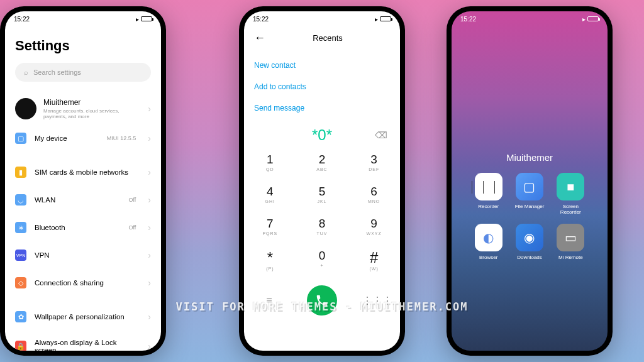  I want to click on avatar, so click(26, 109).